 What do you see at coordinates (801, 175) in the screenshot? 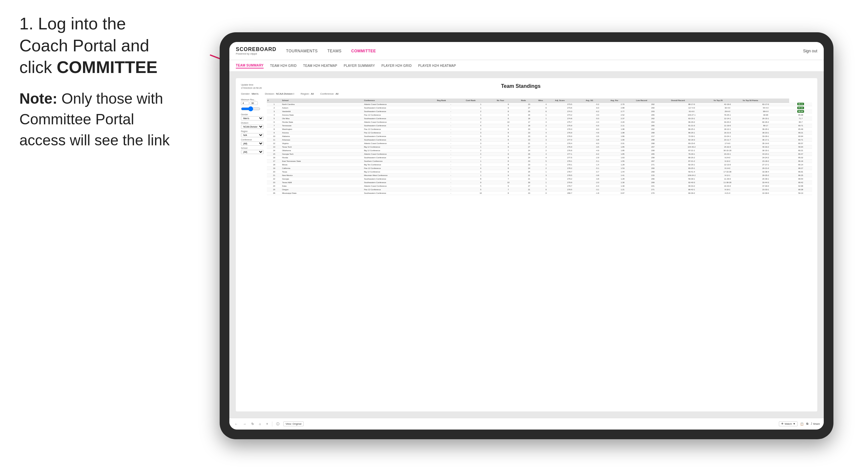
I see `cell-points: 86.25` at bounding box center [801, 175].